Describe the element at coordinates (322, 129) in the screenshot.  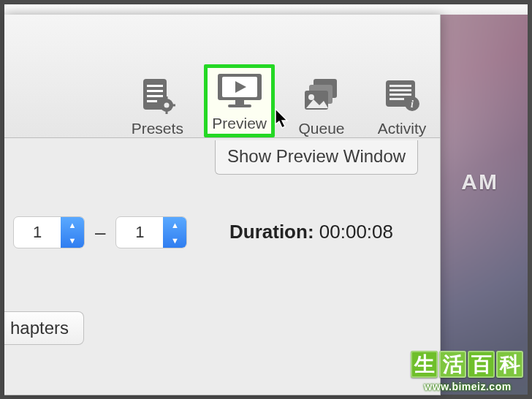
I see `queue-label: Queue` at that location.